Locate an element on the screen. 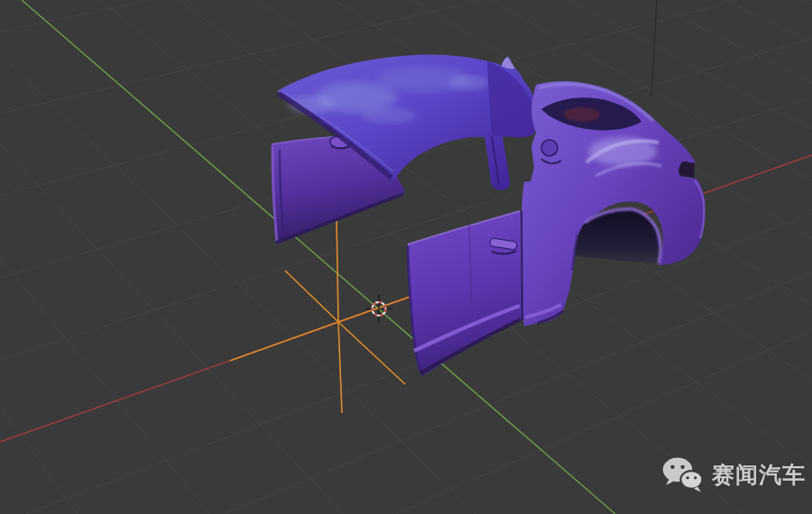  rear-quarter-trunk is located at coordinates (608, 204).